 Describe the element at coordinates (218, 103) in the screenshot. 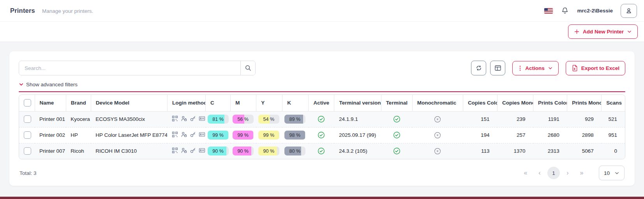

I see `col-header-c: C` at that location.